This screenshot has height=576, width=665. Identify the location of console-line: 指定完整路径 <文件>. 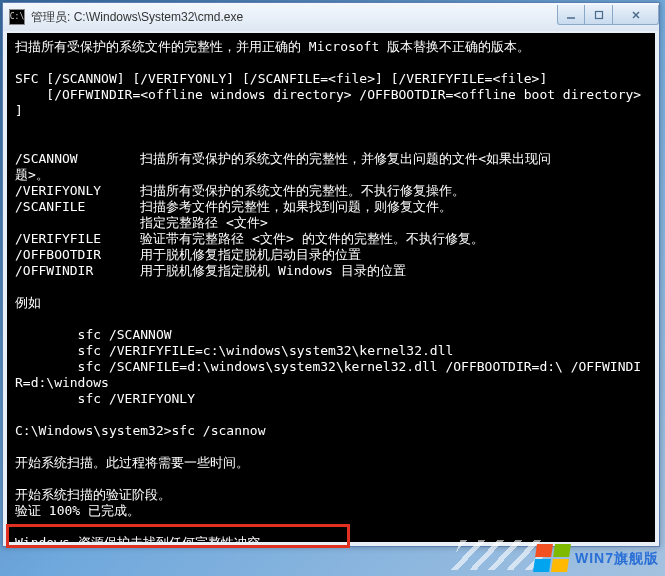
(335, 223).